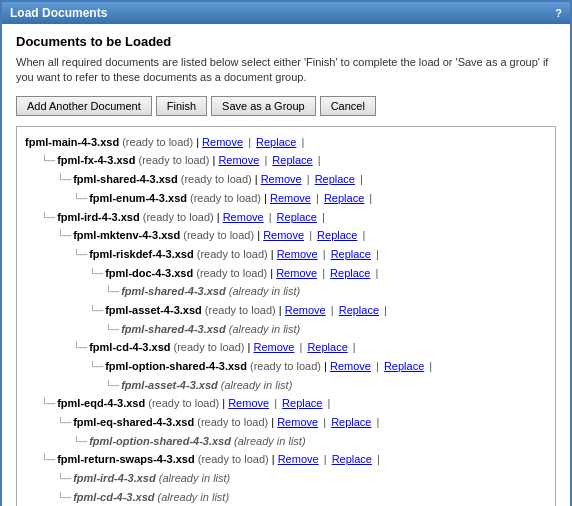 Image resolution: width=572 pixels, height=506 pixels. I want to click on list-item: └─fpml-return-swaps-4-3.xsd (ready to lo…, so click(294, 460).